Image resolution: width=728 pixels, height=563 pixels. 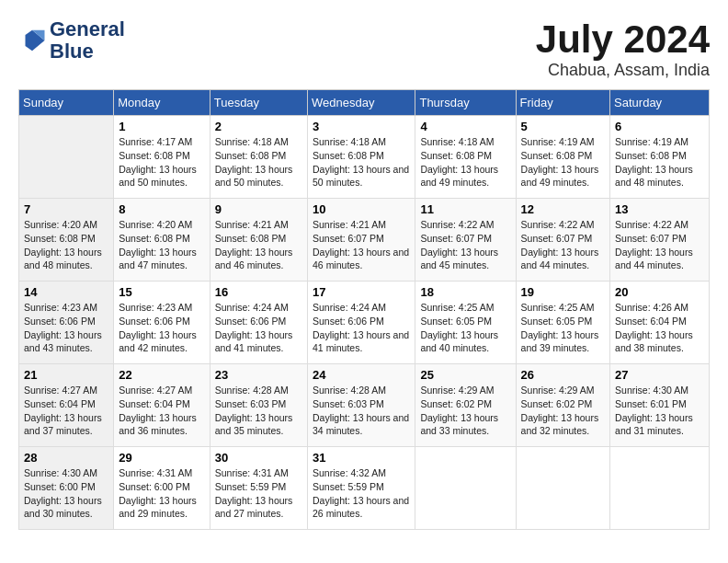 I want to click on day-info: Sunrise: 4:30 AMSunset: 6:01 PMDaylight:…, so click(x=660, y=410).